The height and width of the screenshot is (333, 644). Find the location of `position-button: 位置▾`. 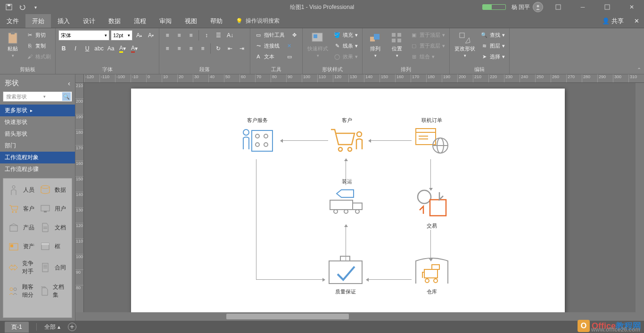

position-button: 位置▾ is located at coordinates (397, 44).